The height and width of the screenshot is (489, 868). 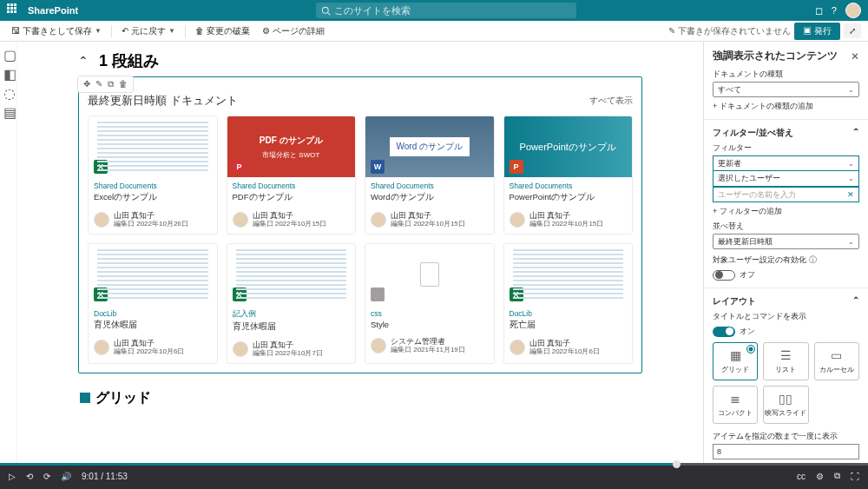 I want to click on settings-icon: ⚙, so click(x=819, y=476).